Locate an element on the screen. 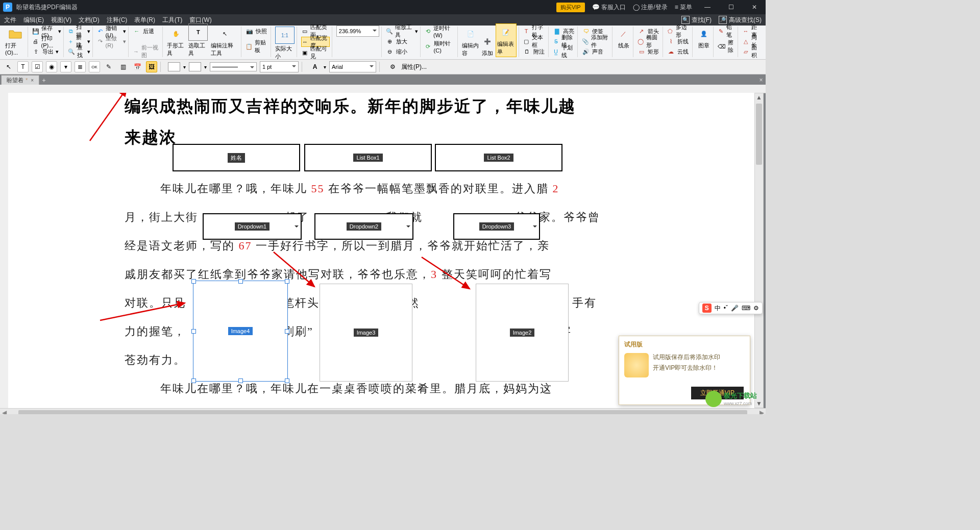 The image size is (980, 530). rotate-cw-button: ⟳顺时针(C) is located at coordinates (440, 46).